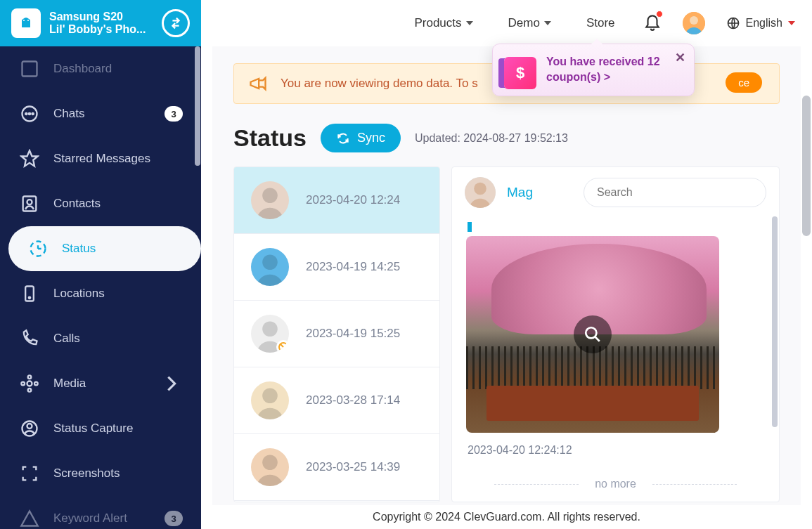 This screenshot has width=812, height=529. I want to click on topnav-products: Products, so click(443, 23).